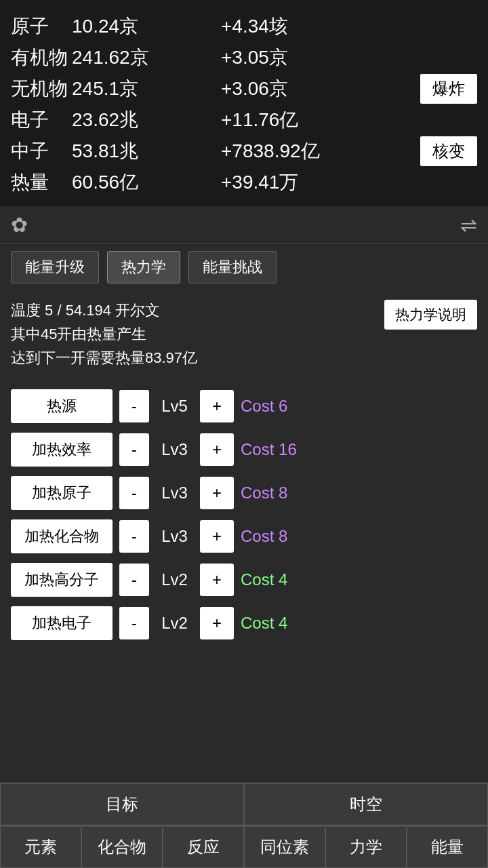 Image resolution: width=488 pixels, height=868 pixels. What do you see at coordinates (244, 58) in the screenshot?
I see `stat-row-organic: 有机物 241.62京 +3.05京` at bounding box center [244, 58].